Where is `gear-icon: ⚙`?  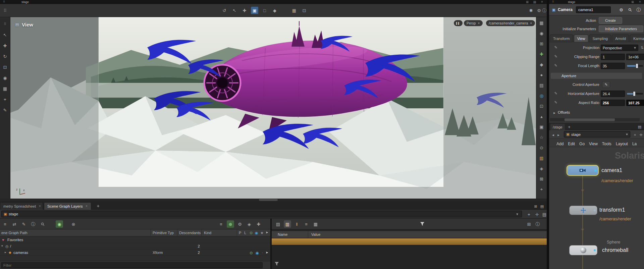
gear-icon: ⚙ is located at coordinates (621, 10).